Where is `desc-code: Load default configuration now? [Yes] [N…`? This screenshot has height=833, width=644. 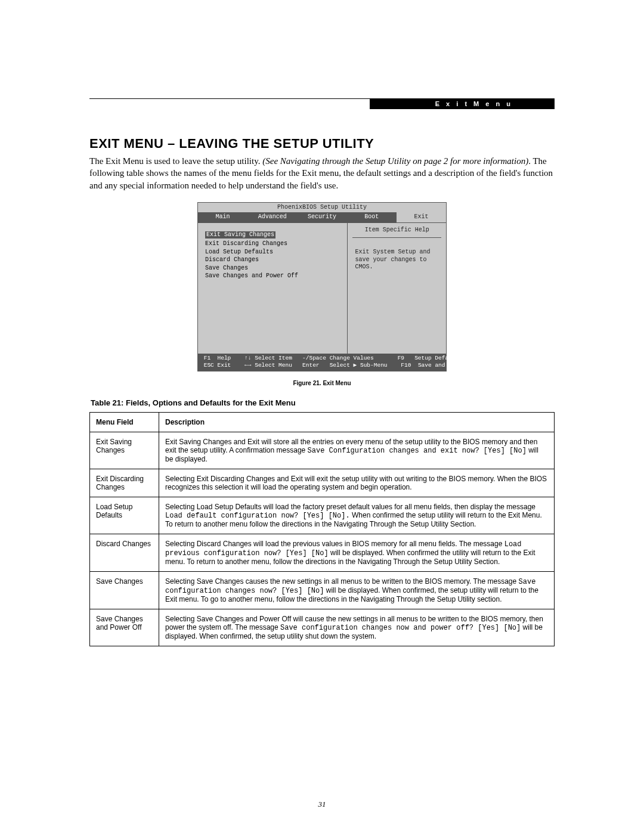 desc-code: Load default configuration now? [Yes] [N… is located at coordinates (258, 516).